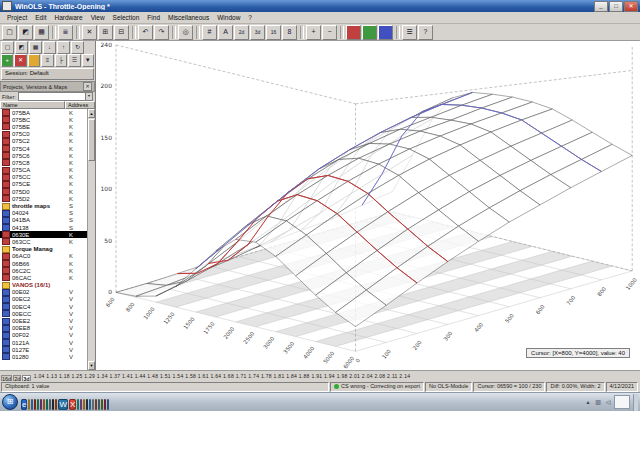 Image resolution: width=640 pixels, height=461 pixels. Describe the element at coordinates (226, 32) in the screenshot. I see `text-view-icon: A` at that location.